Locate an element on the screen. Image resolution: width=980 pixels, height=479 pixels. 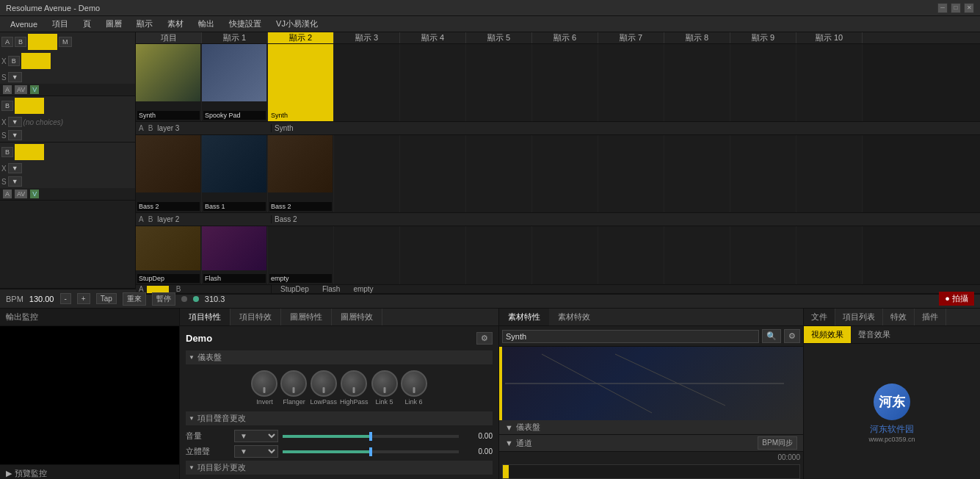
timeline-bar is located at coordinates (651, 472).